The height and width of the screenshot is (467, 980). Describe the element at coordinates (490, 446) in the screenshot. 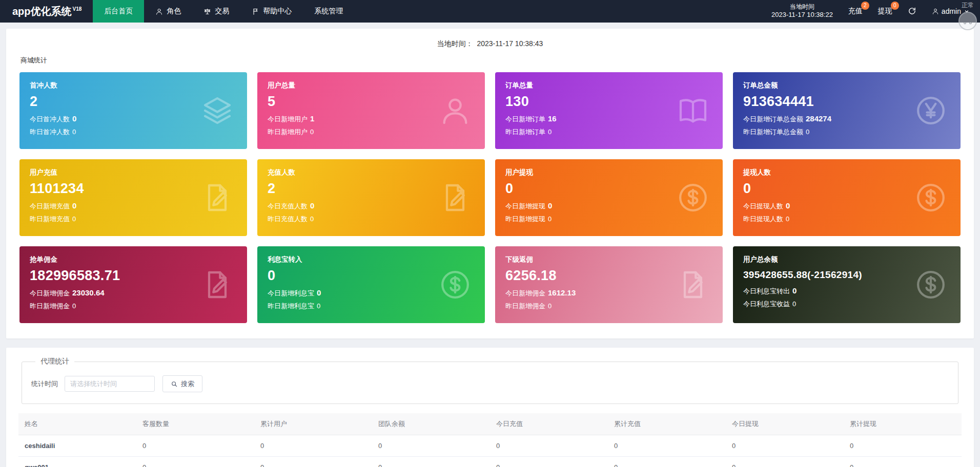

I see `table-row: ceshidaili 0 0 0 0 0 0 0` at that location.